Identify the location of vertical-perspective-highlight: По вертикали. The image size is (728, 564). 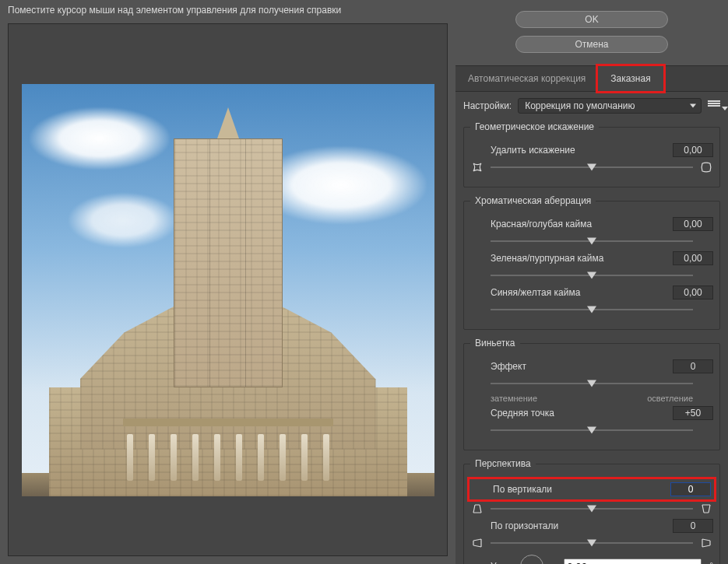
(592, 489).